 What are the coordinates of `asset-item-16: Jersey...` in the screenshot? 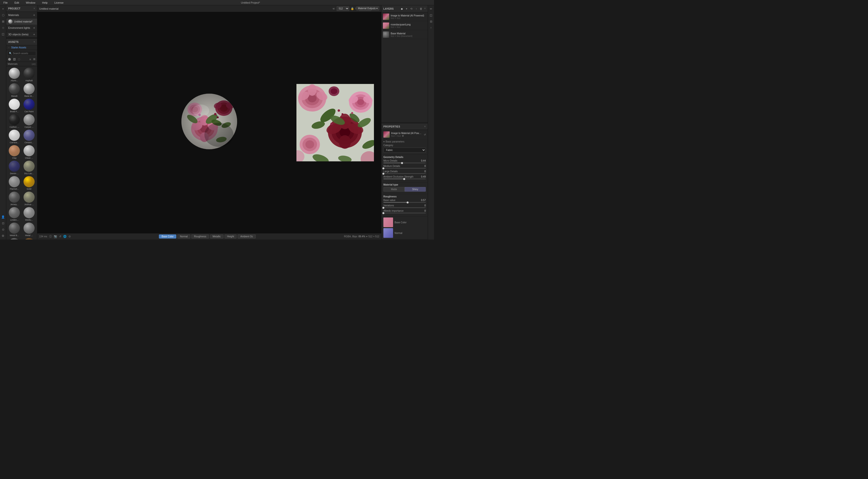 It's located at (14, 199).